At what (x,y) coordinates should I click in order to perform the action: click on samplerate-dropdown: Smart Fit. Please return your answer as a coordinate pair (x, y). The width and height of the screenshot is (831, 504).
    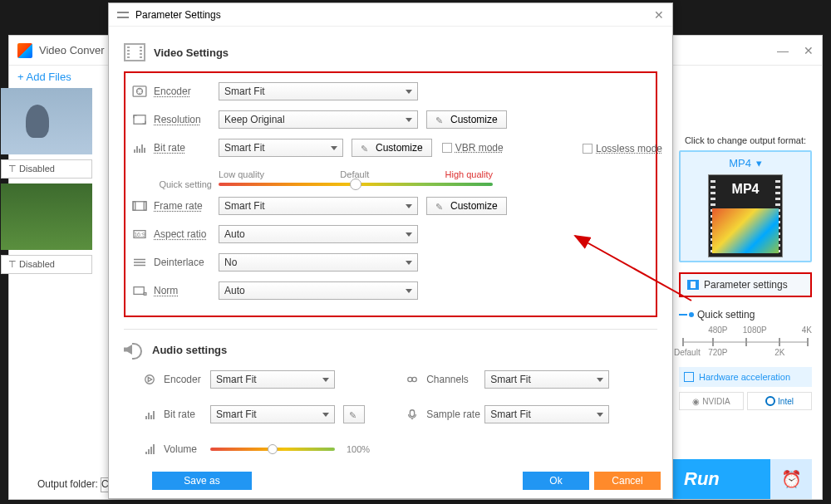
    Looking at the image, I should click on (547, 414).